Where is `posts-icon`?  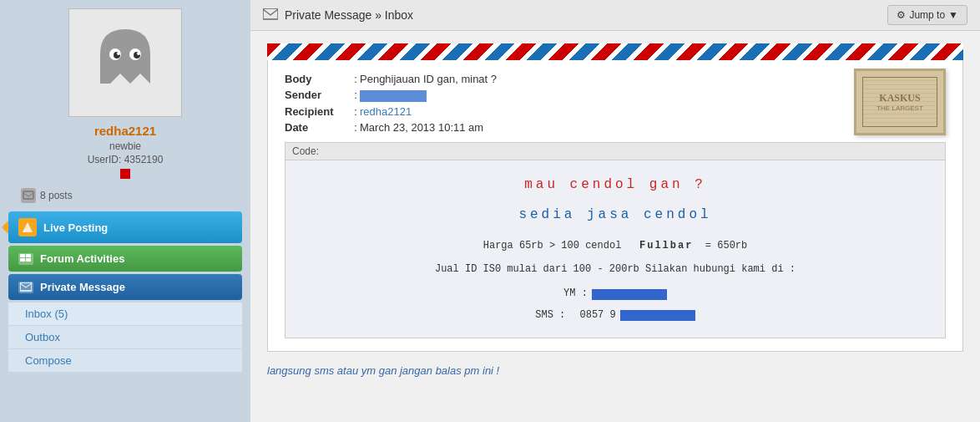
posts-icon is located at coordinates (28, 196).